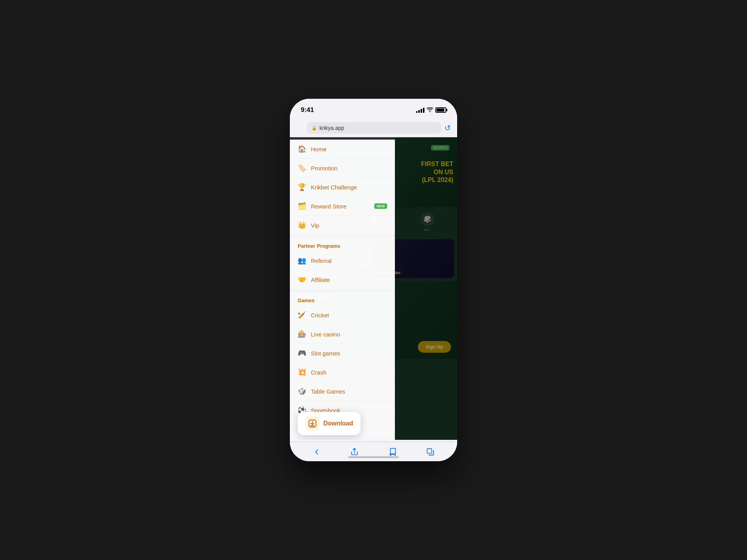 This screenshot has height=560, width=747. I want to click on sidebar-item-promotion: 🏷️ Promotion, so click(342, 168).